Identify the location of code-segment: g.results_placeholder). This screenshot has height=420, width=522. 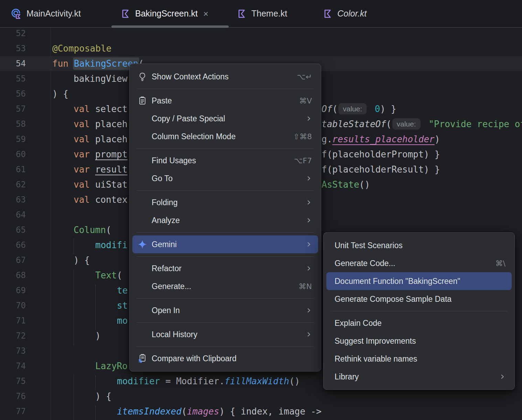
(381, 139).